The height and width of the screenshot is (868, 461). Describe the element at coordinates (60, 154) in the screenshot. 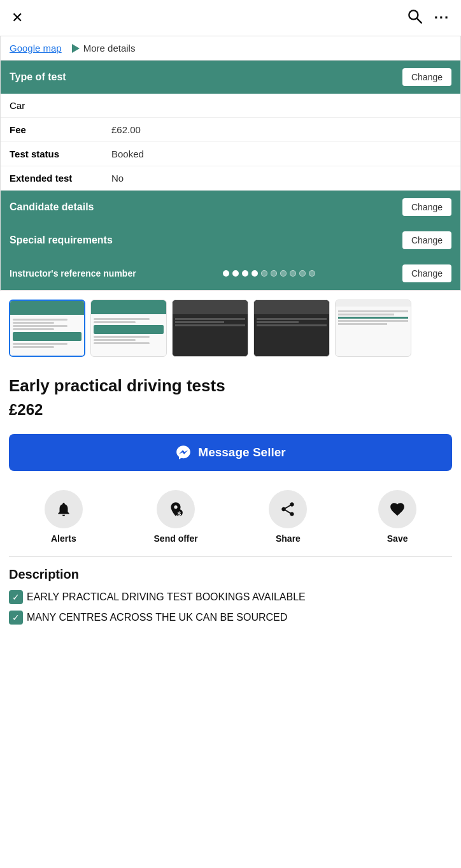

I see `test-status-label: Test status` at that location.